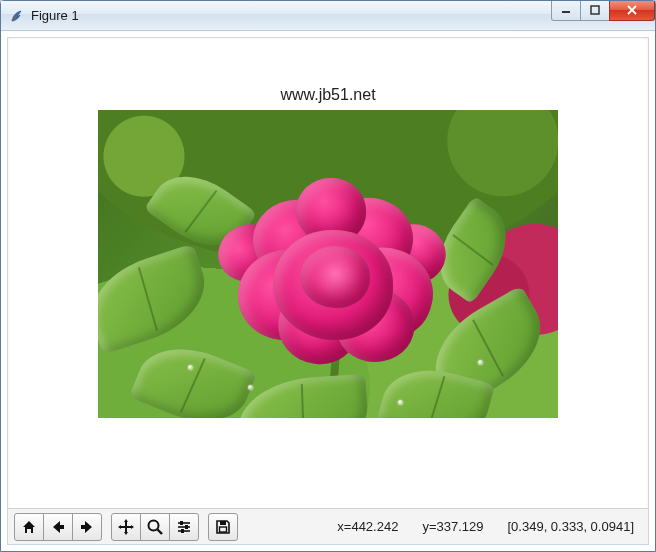  What do you see at coordinates (632, 10) in the screenshot?
I see `close-icon` at bounding box center [632, 10].